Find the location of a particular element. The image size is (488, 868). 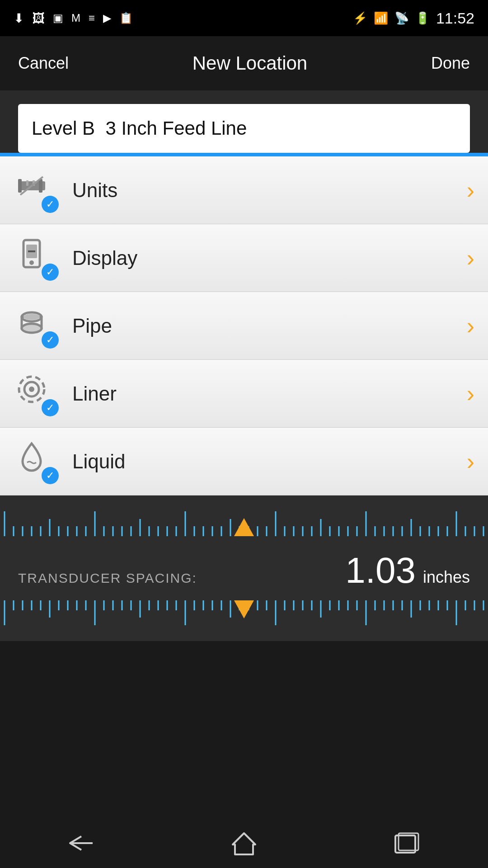

input-area is located at coordinates (244, 122).